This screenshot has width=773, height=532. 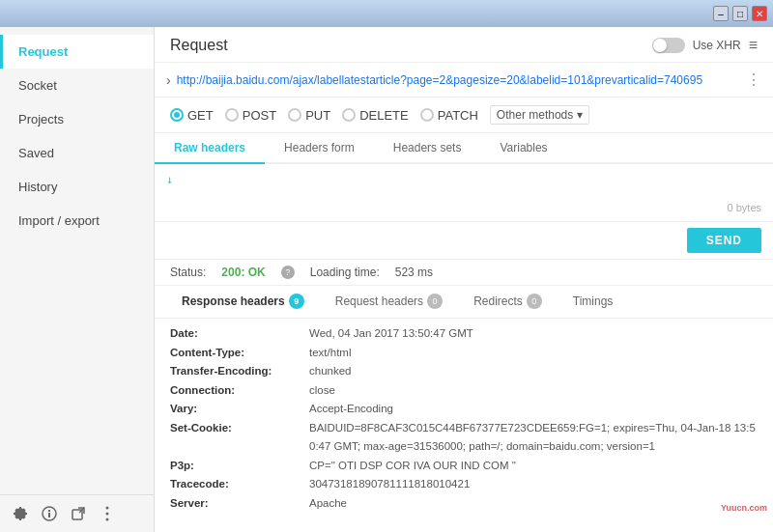 What do you see at coordinates (464, 438) in the screenshot?
I see `table-row: Set-Cookie:BAIDUID=8F8CAF3C015C44BF67377…` at bounding box center [464, 438].